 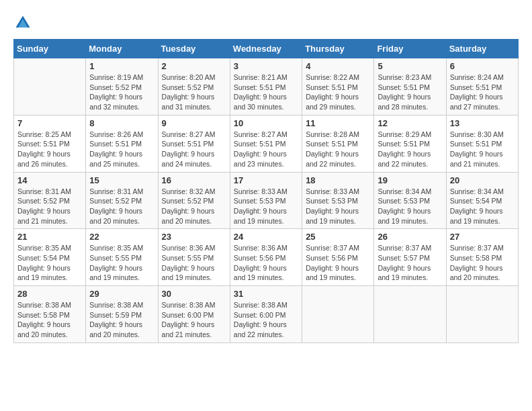 I want to click on calendar-cell: 24 Sunrise: 8:36 AM Sunset: 5:56 PM Dayl…, so click(x=266, y=258).